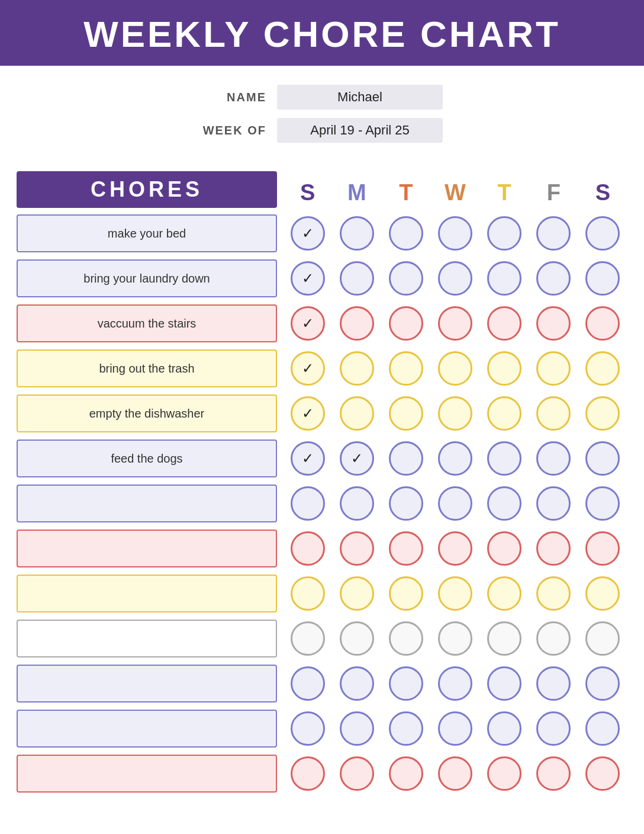 The height and width of the screenshot is (834, 644). What do you see at coordinates (147, 278) in the screenshot?
I see `chore-cell-1: bring your laundry down` at bounding box center [147, 278].